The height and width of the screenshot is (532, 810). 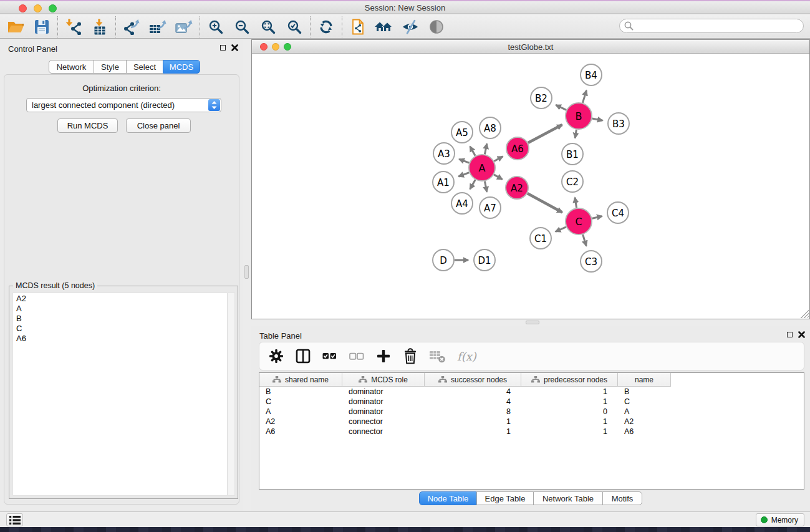 What do you see at coordinates (473, 422) in the screenshot?
I see `cell-successor-nodes: 1` at bounding box center [473, 422].